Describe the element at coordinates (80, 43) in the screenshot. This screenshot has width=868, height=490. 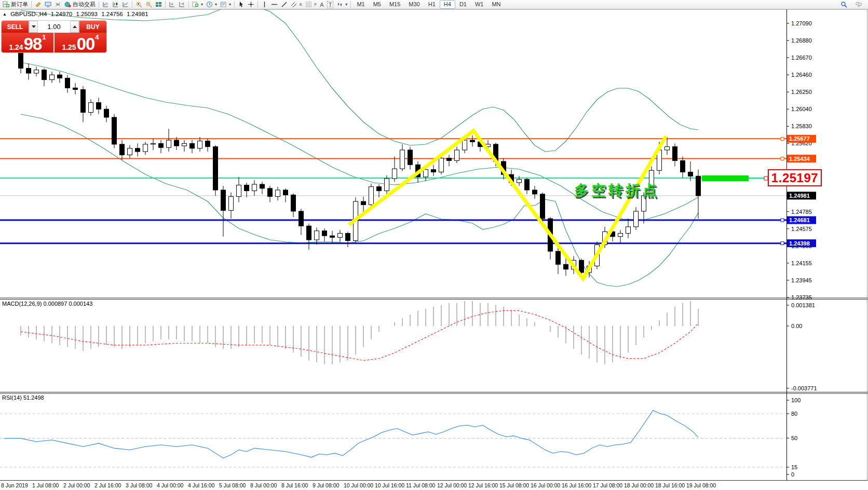
I see `buy-price-display: 1.25004` at that location.